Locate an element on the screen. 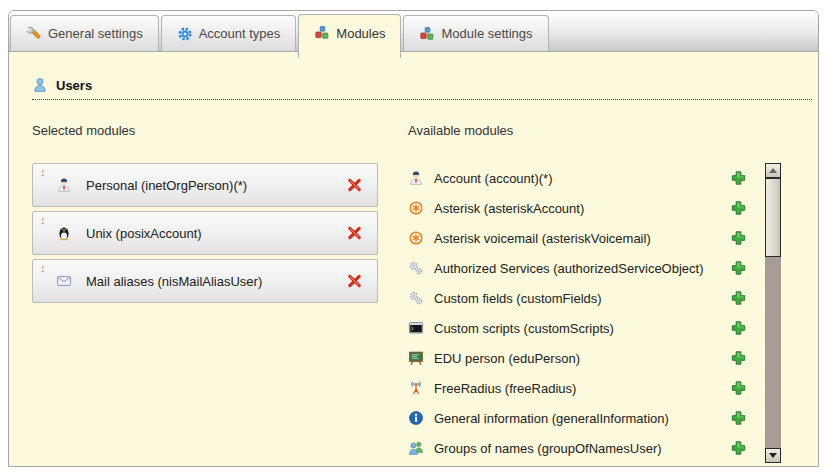 Image resolution: width=826 pixels, height=475 pixels. available-module-row: Groups of names (groupOfNamesUser) is located at coordinates (583, 448).